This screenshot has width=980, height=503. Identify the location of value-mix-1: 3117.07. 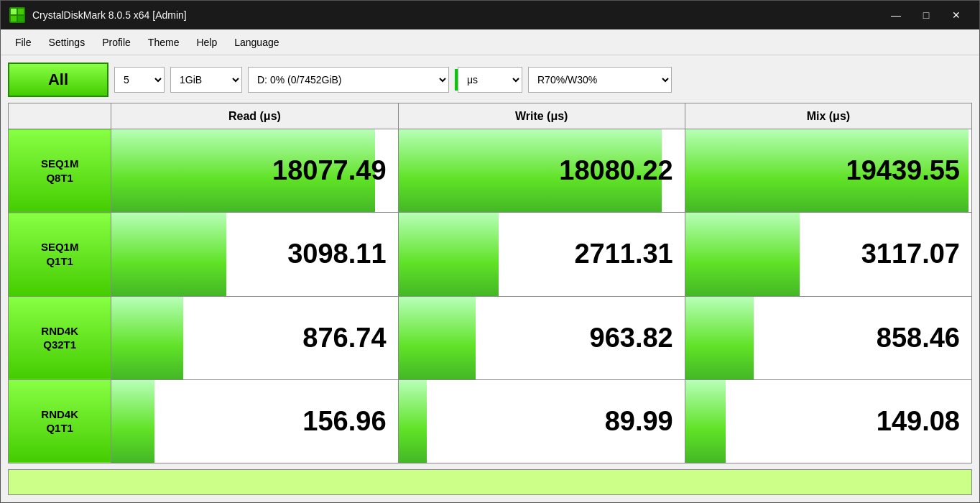
(911, 254).